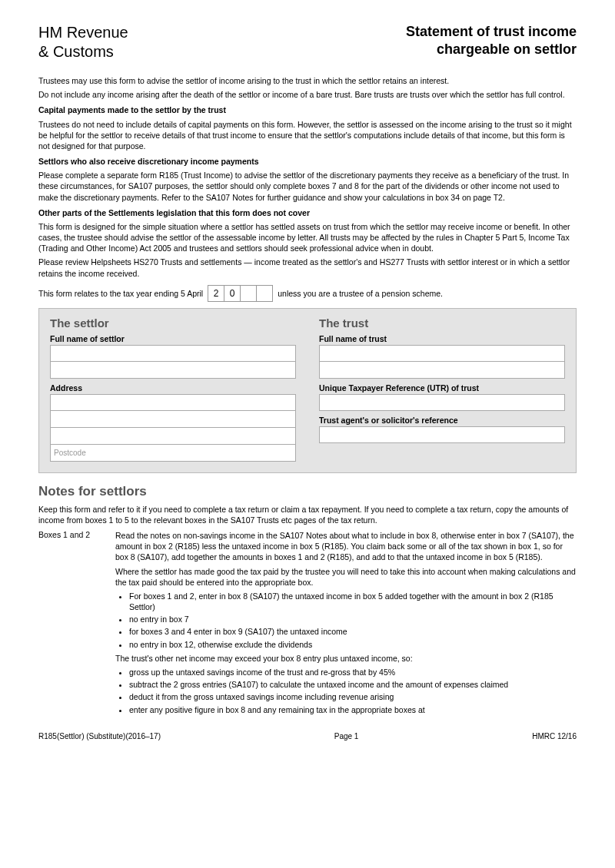 The image size is (615, 868). What do you see at coordinates (308, 492) in the screenshot?
I see `notes-heading: Notes for settlors` at bounding box center [308, 492].